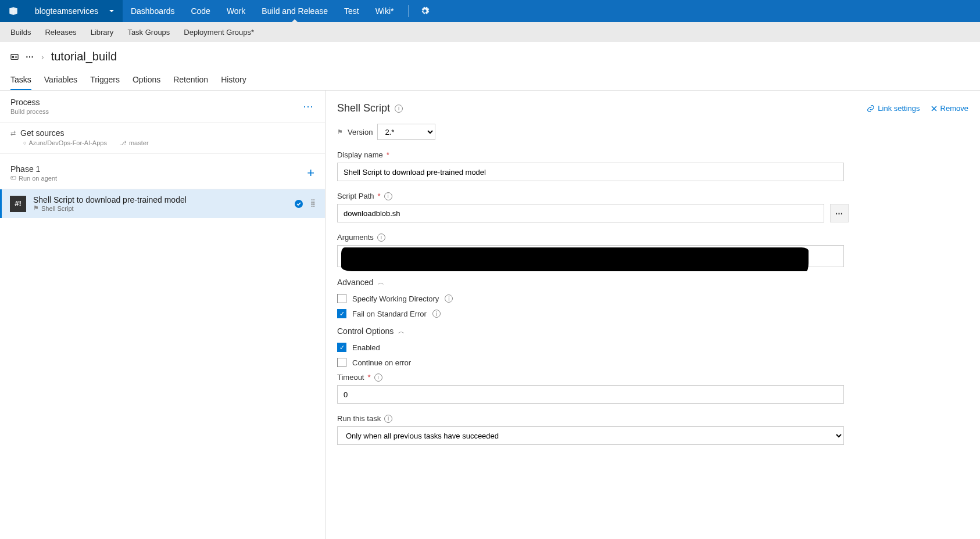  I want to click on phase-row: Phase 1 Run on agent +, so click(163, 173).